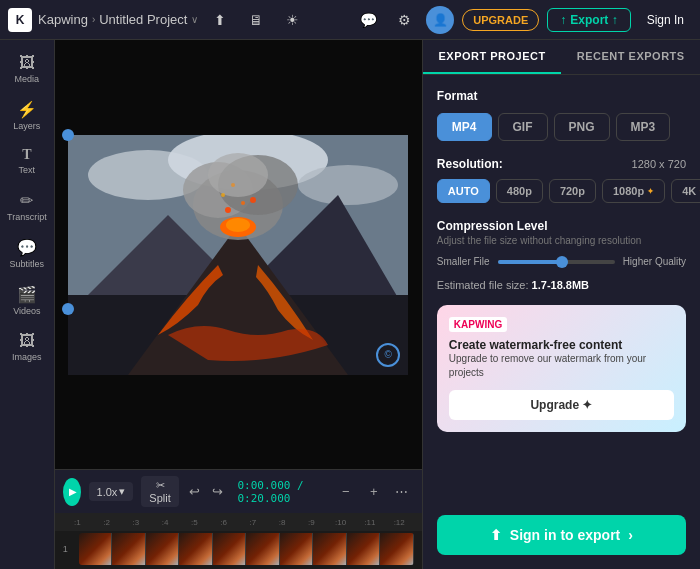 This screenshot has height=569, width=700. I want to click on topbar: K Kapwing › Untitled Project ∨ ⬆ 🖥 ☀ 💬 ⚙…, so click(350, 20).